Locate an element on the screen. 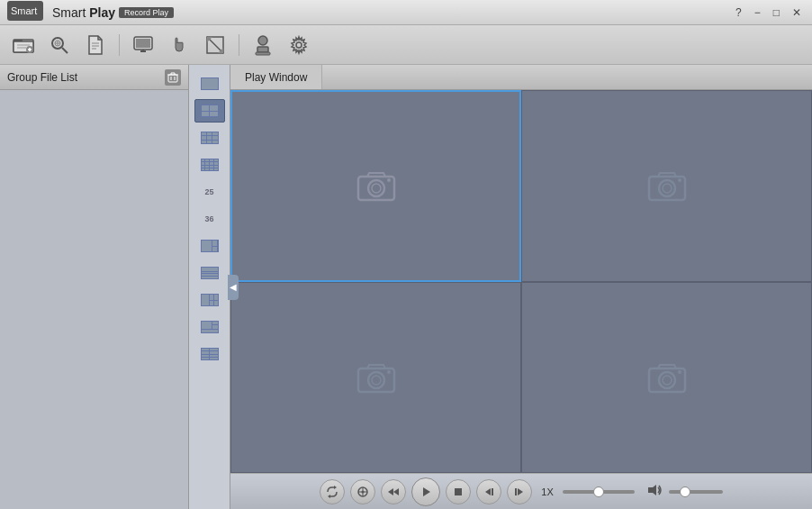 The width and height of the screenshot is (812, 509). app-title-text: Smart Play is located at coordinates (84, 13).